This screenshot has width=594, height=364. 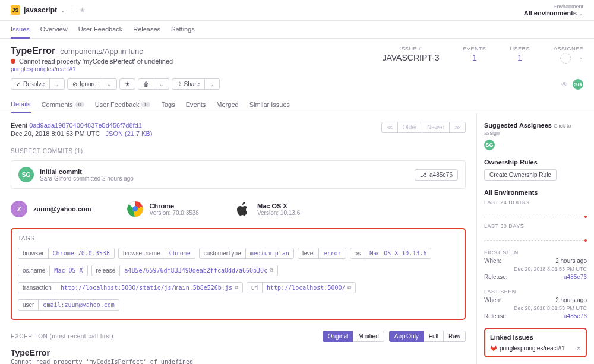 What do you see at coordinates (189, 84) in the screenshot?
I see `share-button: ⇪Share` at bounding box center [189, 84].